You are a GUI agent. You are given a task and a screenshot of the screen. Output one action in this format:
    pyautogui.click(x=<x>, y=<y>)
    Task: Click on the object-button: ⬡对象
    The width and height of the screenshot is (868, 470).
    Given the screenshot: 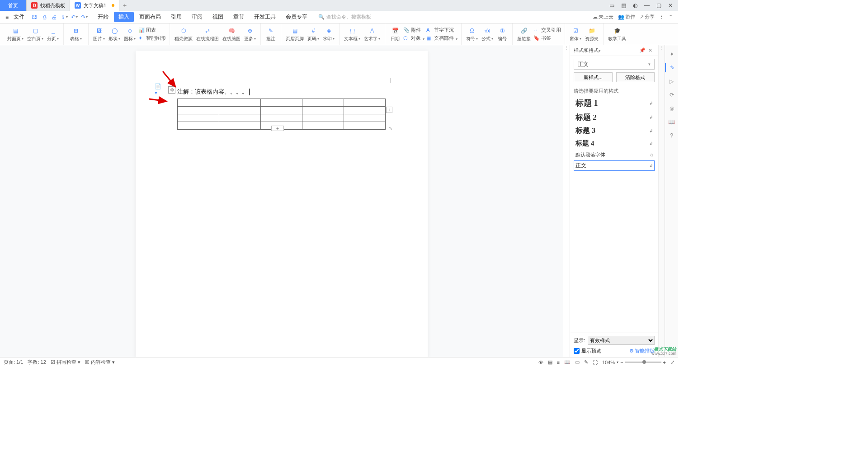 What is the action you would take?
    pyautogui.click(x=414, y=38)
    